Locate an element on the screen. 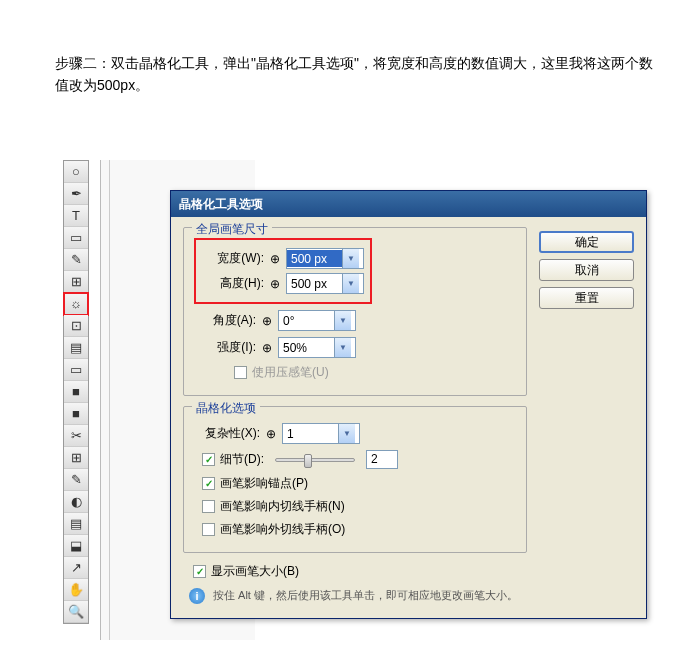 This screenshot has width=700, height=656. width-label: 宽度(W): is located at coordinates (233, 258).